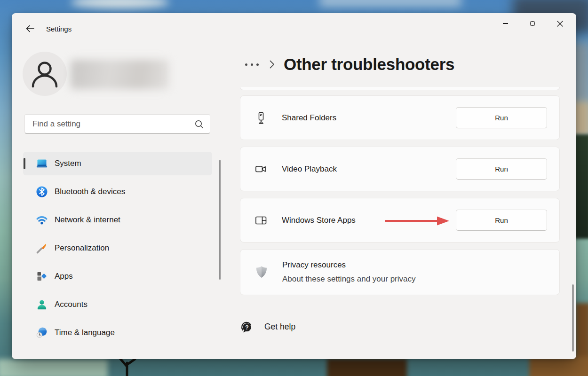 The width and height of the screenshot is (588, 376). What do you see at coordinates (532, 24) in the screenshot?
I see `window-controls` at bounding box center [532, 24].